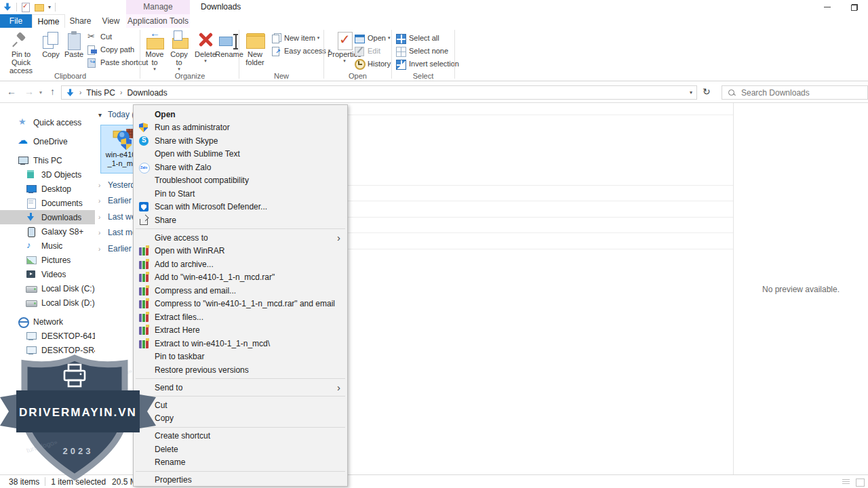  I want to click on select-none-button: Select none, so click(422, 51).